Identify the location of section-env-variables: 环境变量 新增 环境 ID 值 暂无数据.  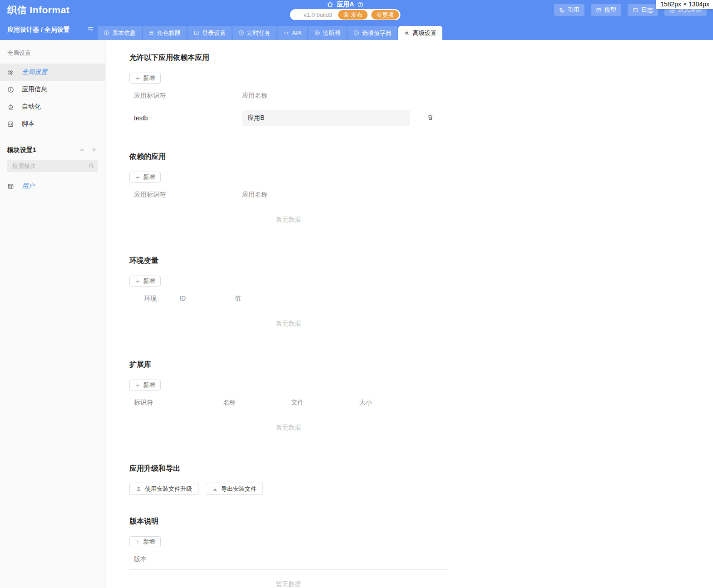
(288, 297).